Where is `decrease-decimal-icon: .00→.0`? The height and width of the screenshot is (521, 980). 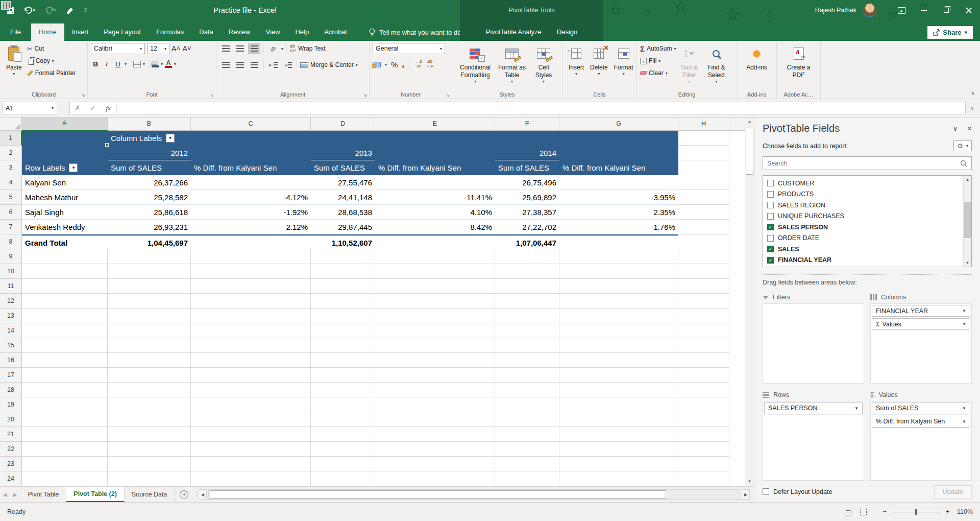
decrease-decimal-icon: .00→.0 is located at coordinates (430, 64).